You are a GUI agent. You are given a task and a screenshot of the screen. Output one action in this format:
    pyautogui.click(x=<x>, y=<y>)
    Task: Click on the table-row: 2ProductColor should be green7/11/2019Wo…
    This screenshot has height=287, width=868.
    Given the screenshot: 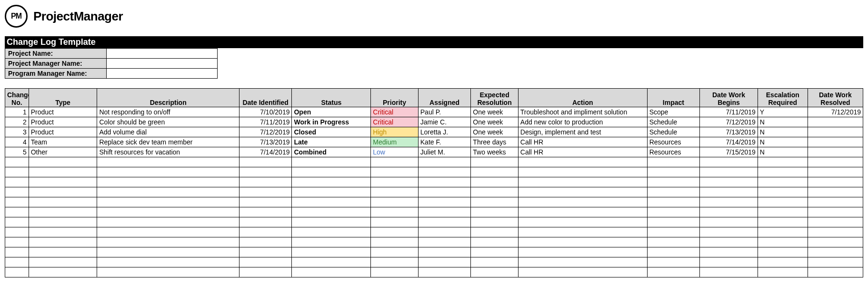 What is the action you would take?
    pyautogui.click(x=434, y=122)
    